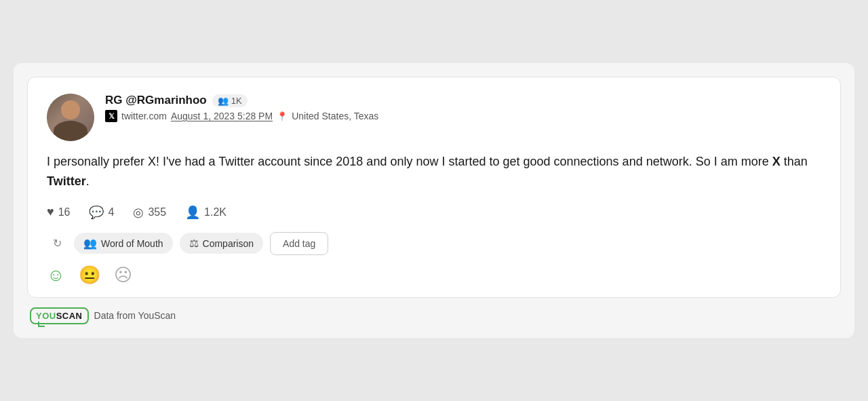 The width and height of the screenshot is (868, 401). I want to click on footer-data-label: Data from YouScan, so click(136, 316).